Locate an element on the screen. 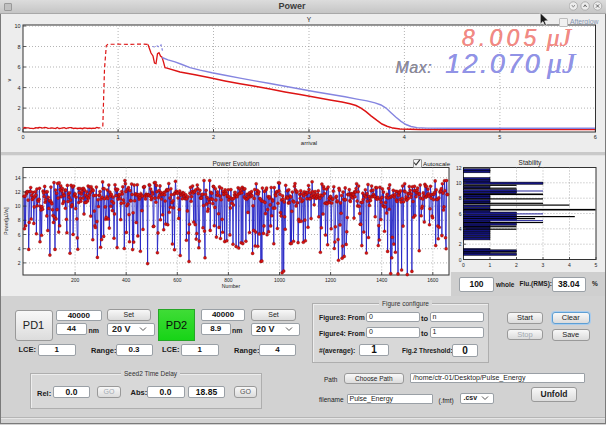 This screenshot has width=606, height=425. svg-text: Y is located at coordinates (310, 20).